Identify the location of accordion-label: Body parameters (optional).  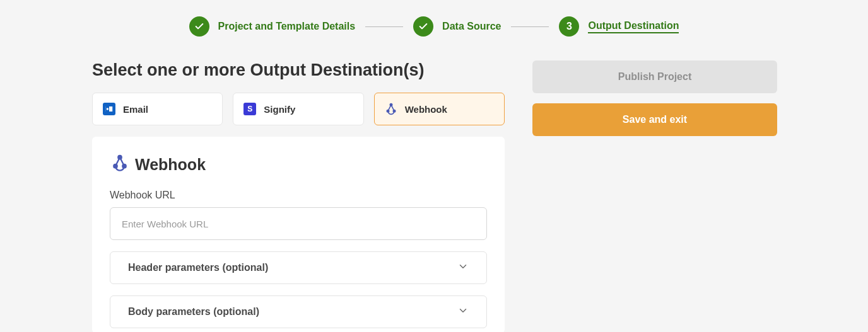
(194, 312).